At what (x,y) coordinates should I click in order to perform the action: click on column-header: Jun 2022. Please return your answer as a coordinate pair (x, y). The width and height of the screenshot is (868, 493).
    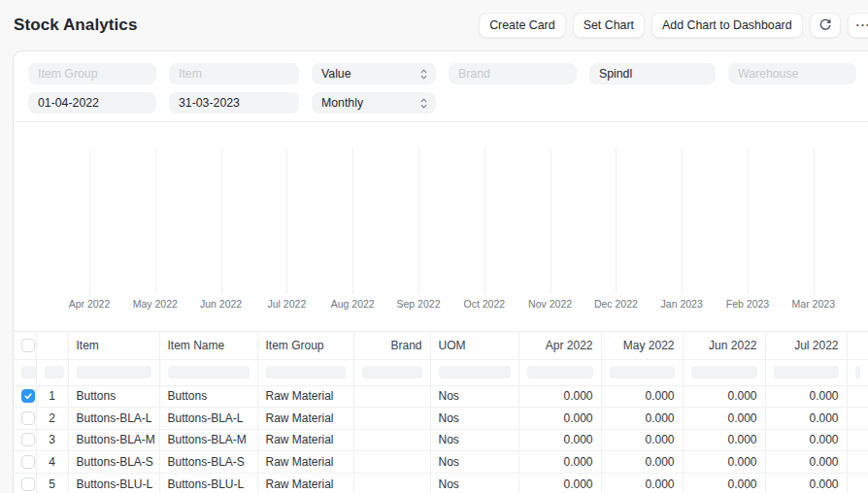
    Looking at the image, I should click on (724, 345).